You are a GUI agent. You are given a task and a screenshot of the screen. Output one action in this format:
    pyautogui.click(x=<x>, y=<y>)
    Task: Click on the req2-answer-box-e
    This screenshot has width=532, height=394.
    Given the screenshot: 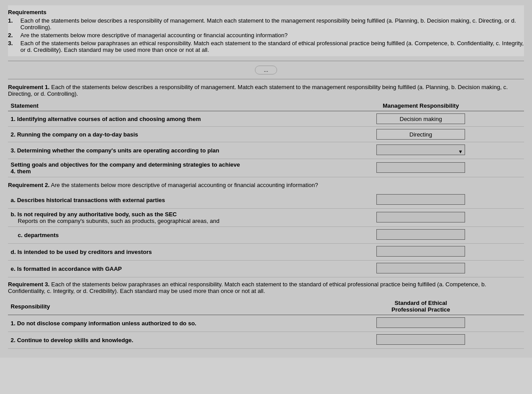 What is the action you would take?
    pyautogui.click(x=421, y=268)
    